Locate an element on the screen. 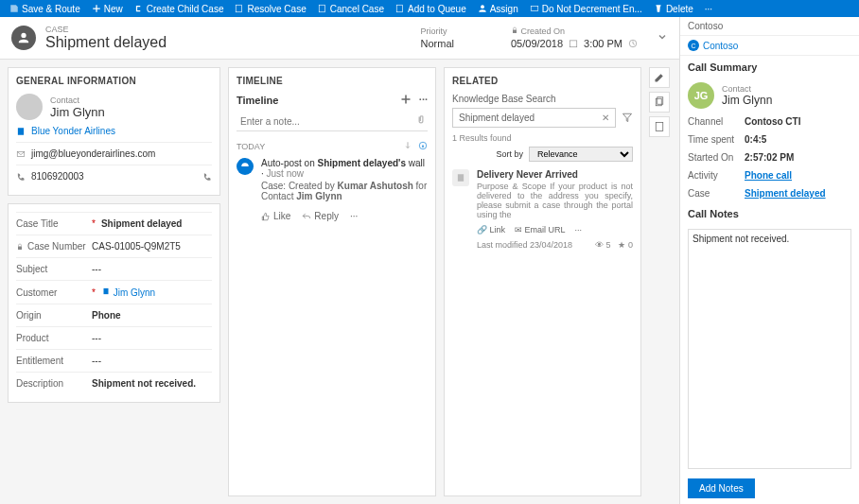  phone-value: 8106920003 is located at coordinates (117, 176).